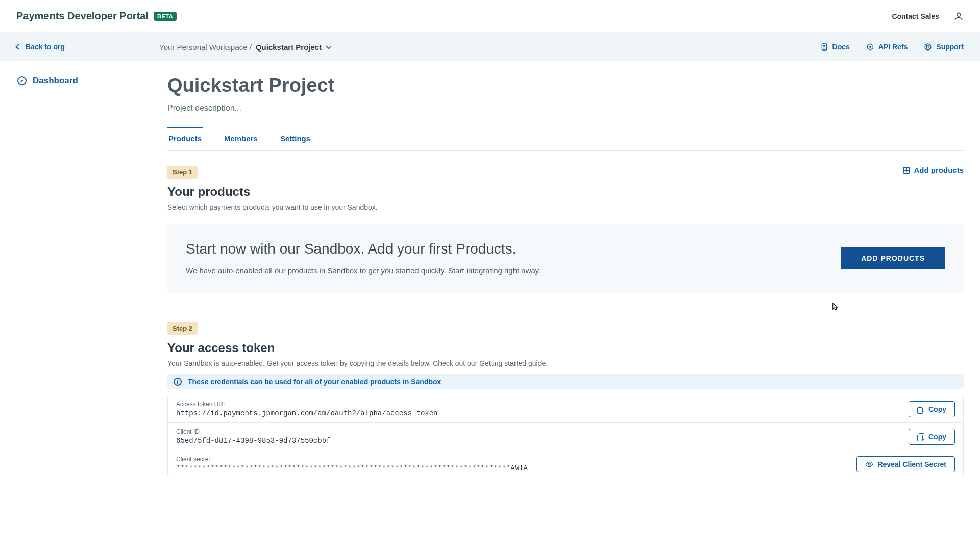 The height and width of the screenshot is (551, 980). Describe the element at coordinates (932, 409) in the screenshot. I see `copy-url-button: Copy` at that location.